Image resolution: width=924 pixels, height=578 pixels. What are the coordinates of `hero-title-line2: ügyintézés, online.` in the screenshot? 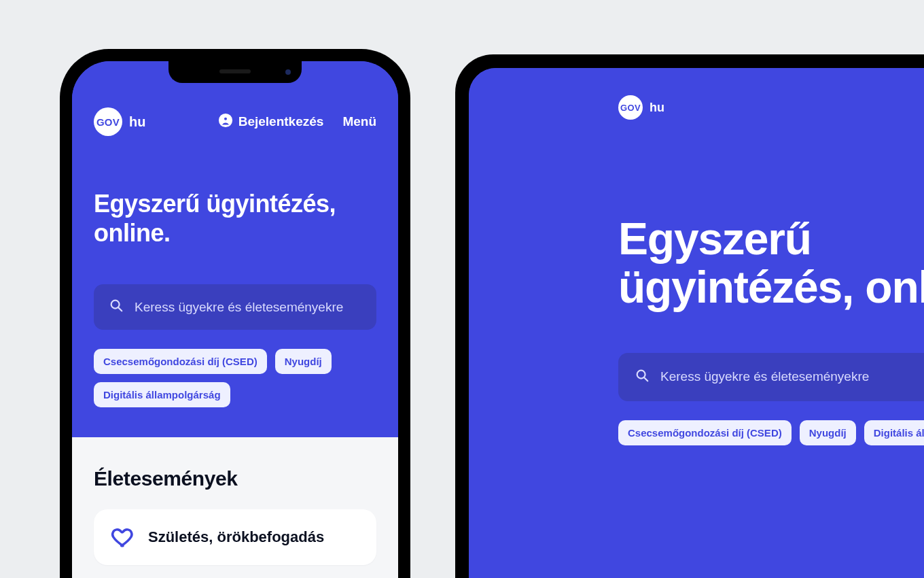 It's located at (771, 287).